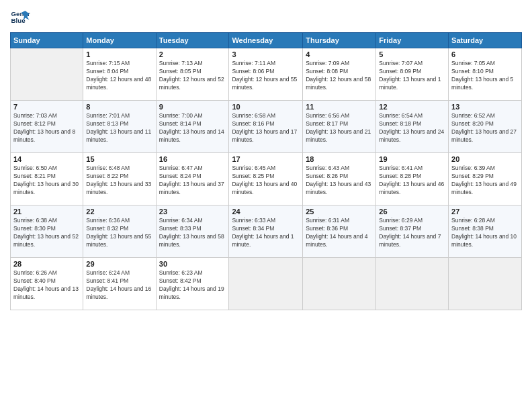 Image resolution: width=532 pixels, height=411 pixels. What do you see at coordinates (266, 232) in the screenshot?
I see `day-cell: 24Sunrise: 6:33 AMSunset: 8:34 PMDayligh…` at bounding box center [266, 232].